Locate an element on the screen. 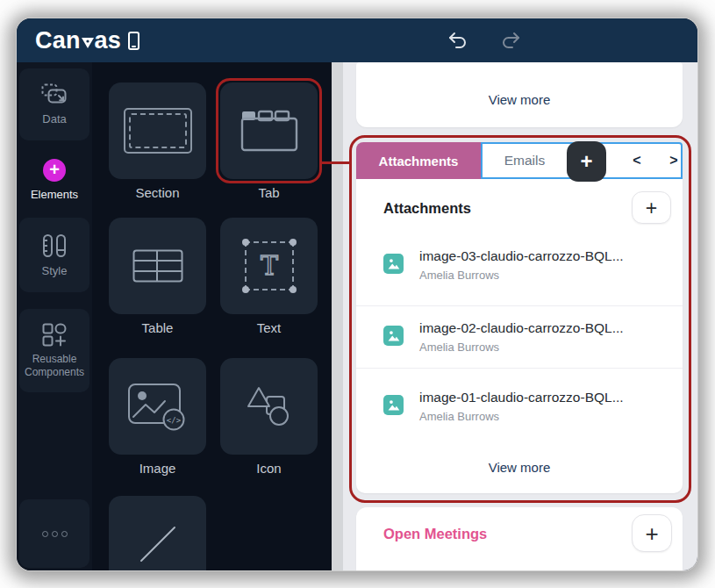  shapes-icon is located at coordinates (269, 406).